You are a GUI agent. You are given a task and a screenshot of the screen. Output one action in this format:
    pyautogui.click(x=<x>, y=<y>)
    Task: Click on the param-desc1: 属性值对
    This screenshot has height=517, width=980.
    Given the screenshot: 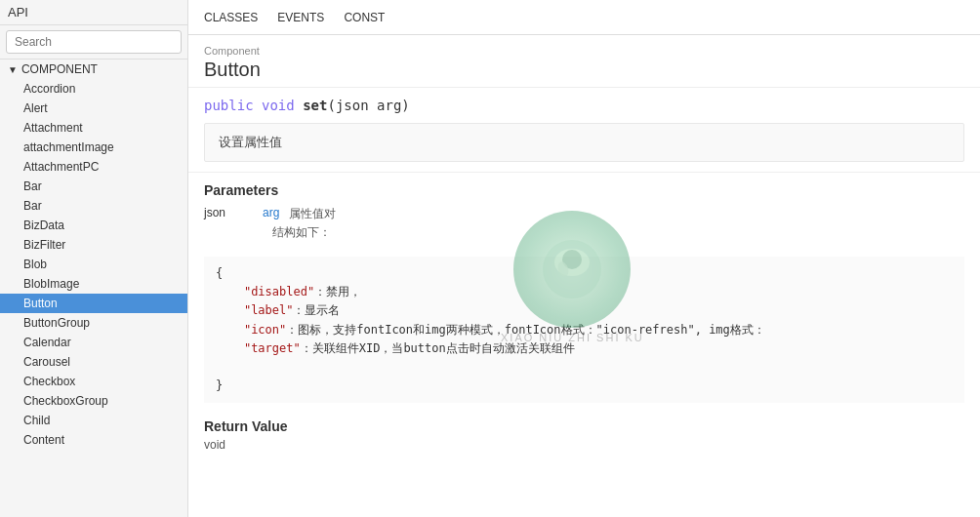 What is the action you would take?
    pyautogui.click(x=312, y=215)
    